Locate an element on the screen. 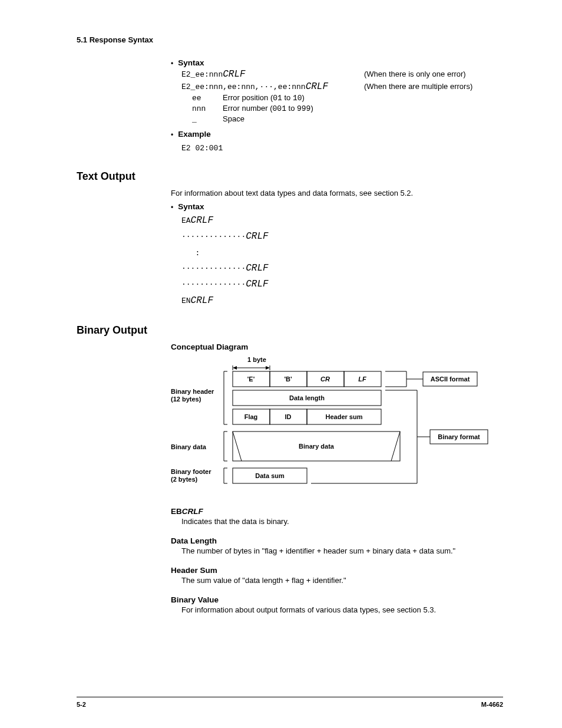 The width and height of the screenshot is (562, 728). def-key-space: _ is located at coordinates (207, 119).